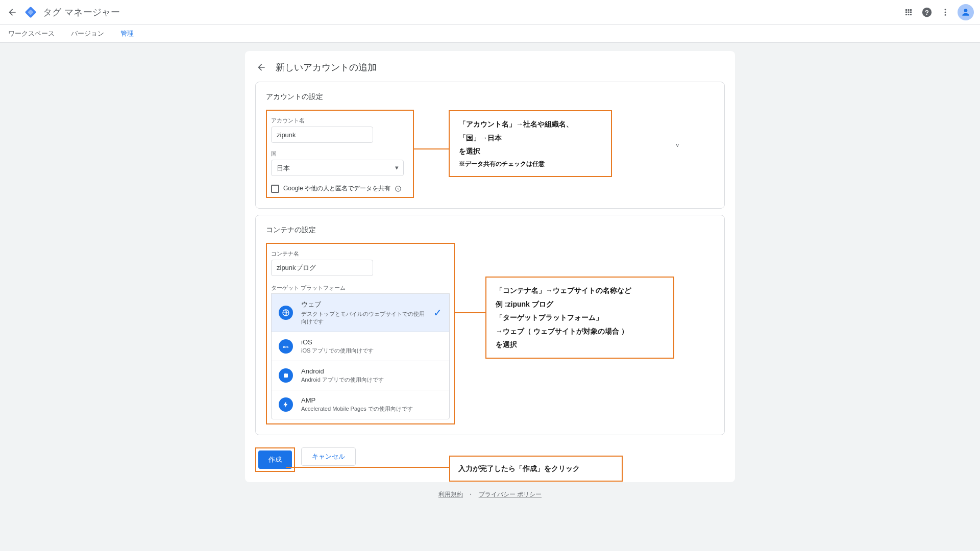 The height and width of the screenshot is (551, 980). Describe the element at coordinates (322, 135) in the screenshot. I see `account-name-input` at that location.